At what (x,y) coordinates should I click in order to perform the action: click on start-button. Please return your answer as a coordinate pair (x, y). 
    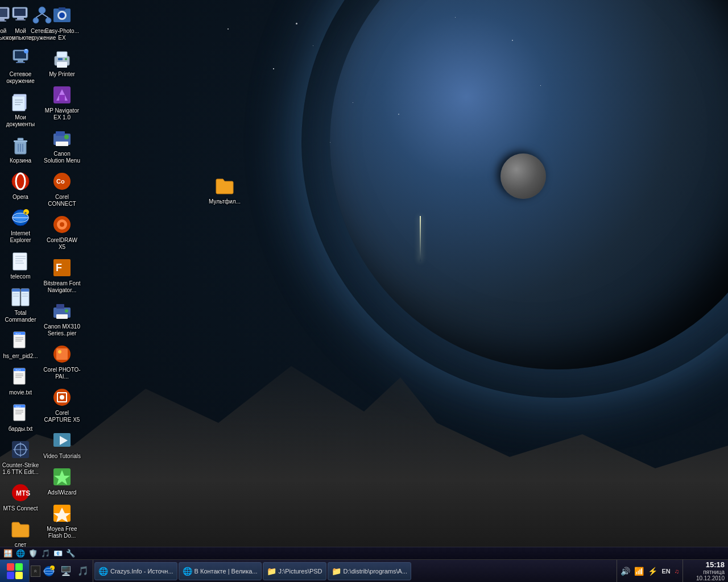
    Looking at the image, I should click on (15, 571).